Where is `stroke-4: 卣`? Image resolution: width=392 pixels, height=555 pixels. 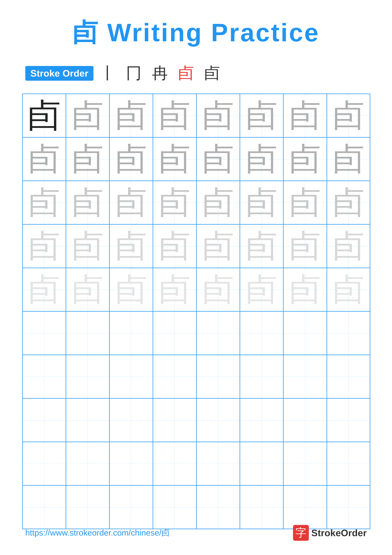 stroke-4: 卣 is located at coordinates (187, 73).